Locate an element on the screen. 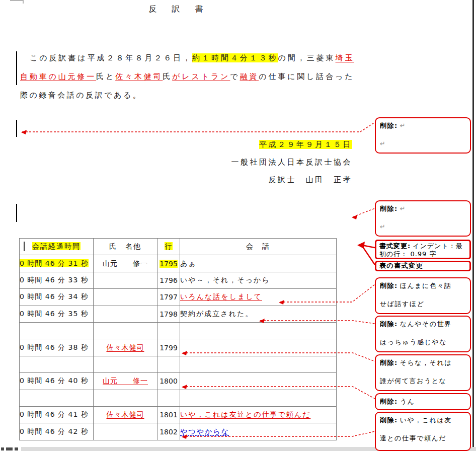 Image resolution: width=476 pixels, height=451 pixels. text-segment: の間，三菱東 is located at coordinates (307, 58).